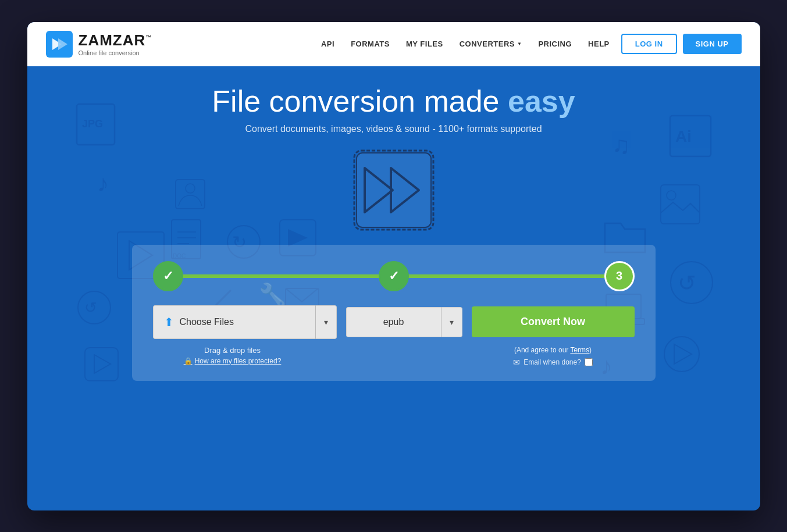 This screenshot has height=532, width=787. I want to click on bg-icon-circle-arrow: ↺, so click(94, 308).